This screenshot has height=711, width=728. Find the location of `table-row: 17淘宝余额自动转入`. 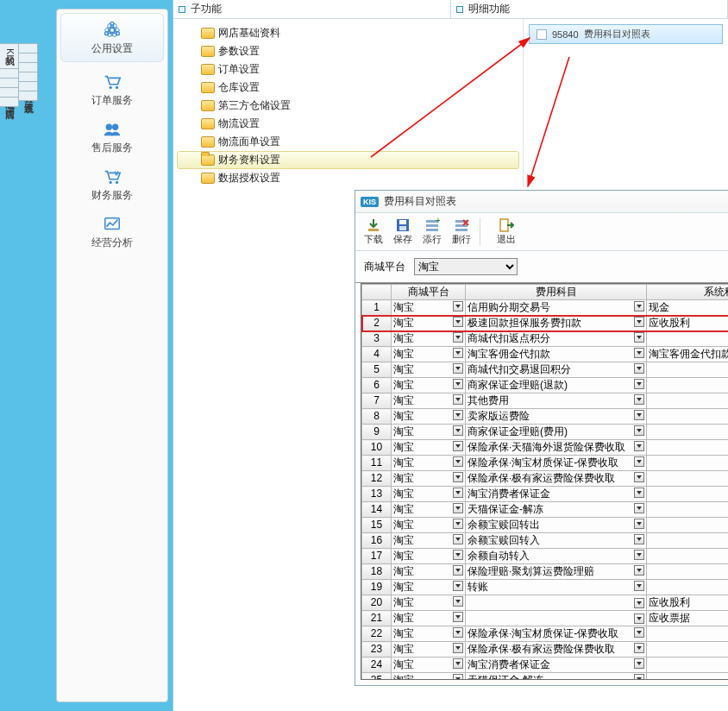

table-row: 17淘宝余额自动转入 is located at coordinates (545, 557).